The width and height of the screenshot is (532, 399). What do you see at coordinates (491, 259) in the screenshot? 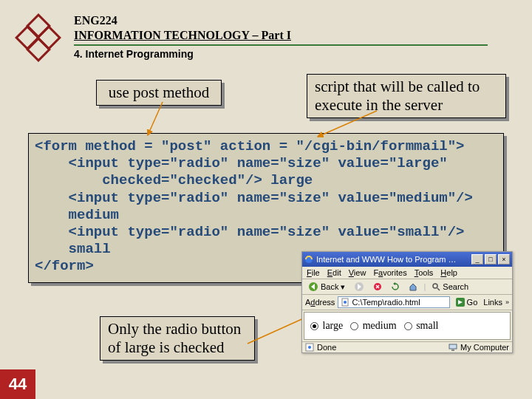
I see `maximize-button: □` at bounding box center [491, 259].